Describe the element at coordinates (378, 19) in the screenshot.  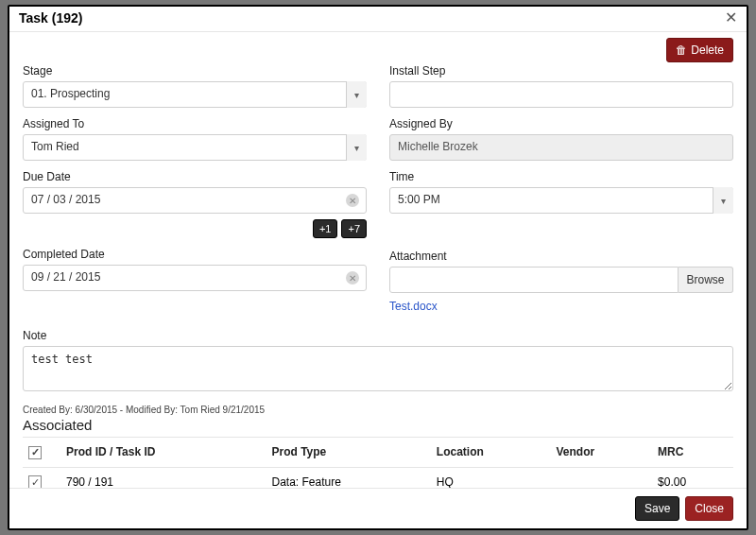
I see `modal-header: Task (192) ✕` at that location.